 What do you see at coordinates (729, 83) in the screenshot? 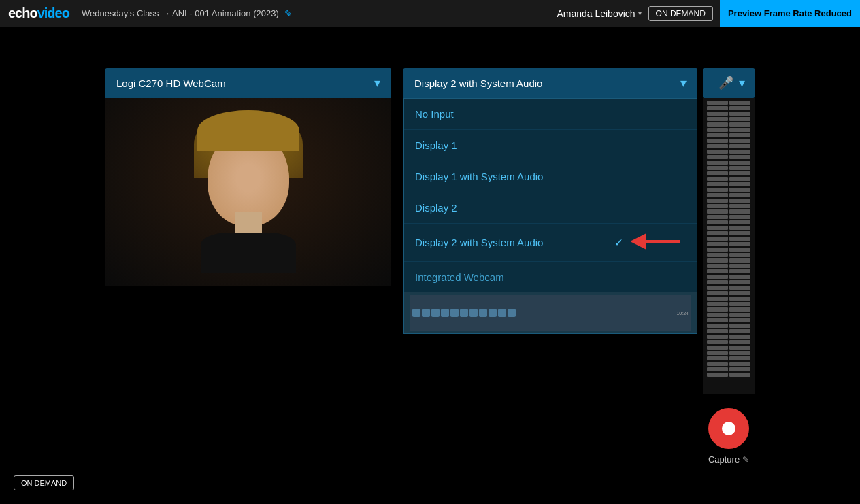
I see `audio-controls: 🎤 ▾` at bounding box center [729, 83].